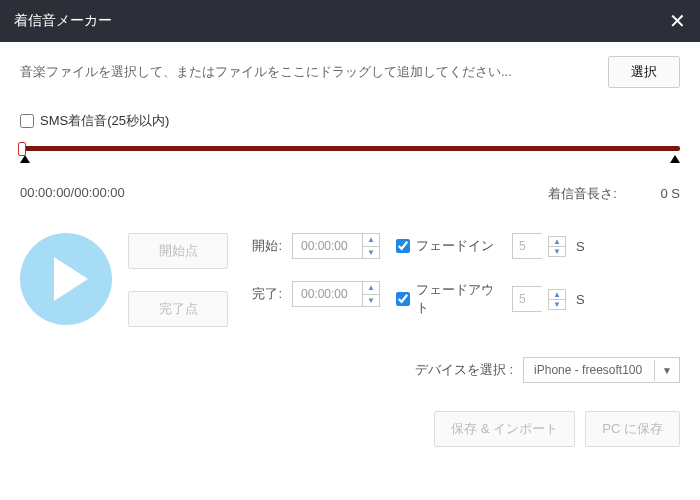 The width and height of the screenshot is (700, 500). Describe the element at coordinates (580, 300) in the screenshot. I see `fade-out-unit: S` at that location.